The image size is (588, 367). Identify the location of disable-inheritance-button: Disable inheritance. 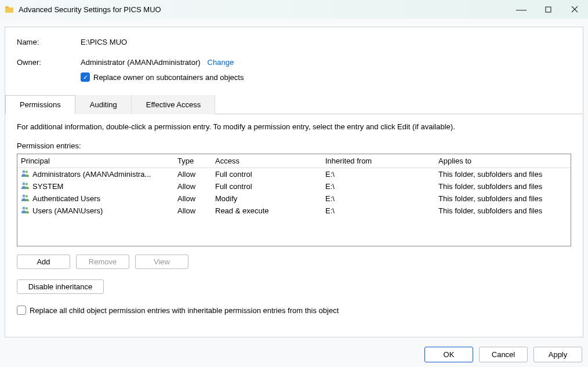
(60, 286).